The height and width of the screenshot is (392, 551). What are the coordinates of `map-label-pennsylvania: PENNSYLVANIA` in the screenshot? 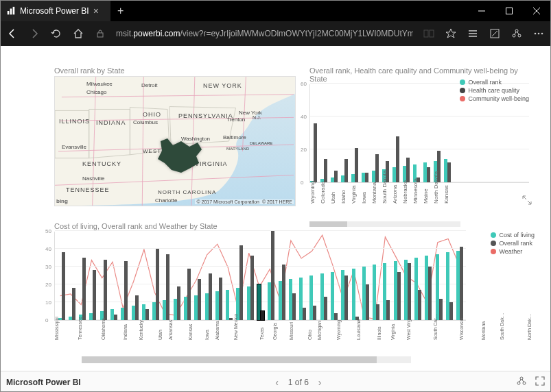 It's located at (206, 116).